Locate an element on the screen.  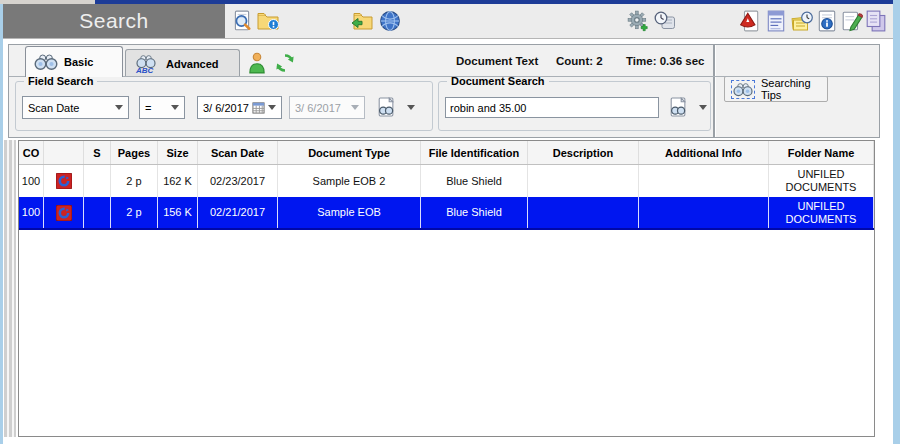
run-document-search-button is located at coordinates (677, 108).